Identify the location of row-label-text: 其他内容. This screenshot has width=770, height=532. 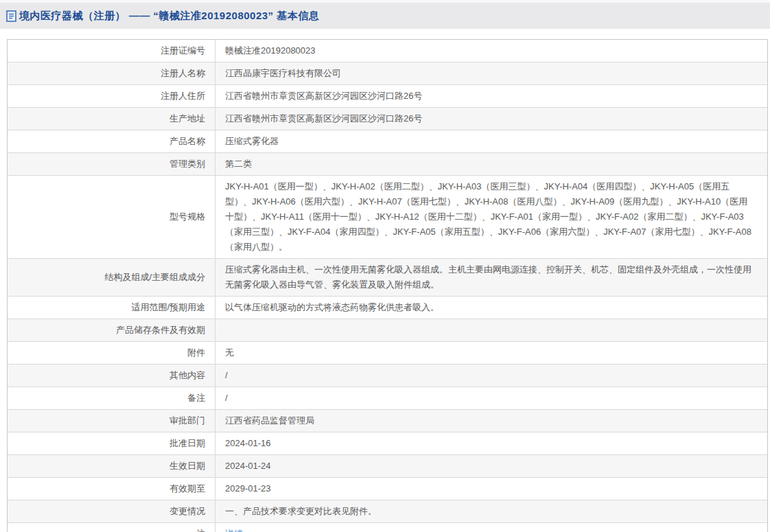
(187, 375).